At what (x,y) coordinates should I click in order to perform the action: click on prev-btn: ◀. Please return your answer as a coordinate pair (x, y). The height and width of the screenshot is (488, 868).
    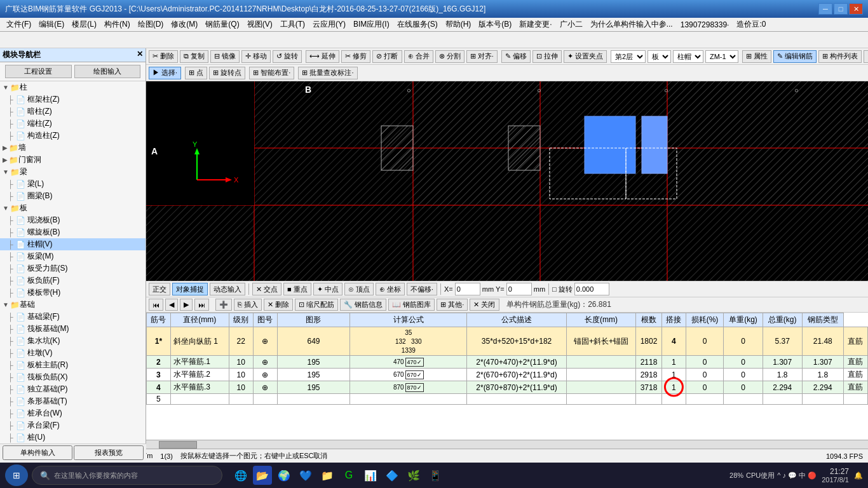
    Looking at the image, I should click on (172, 305).